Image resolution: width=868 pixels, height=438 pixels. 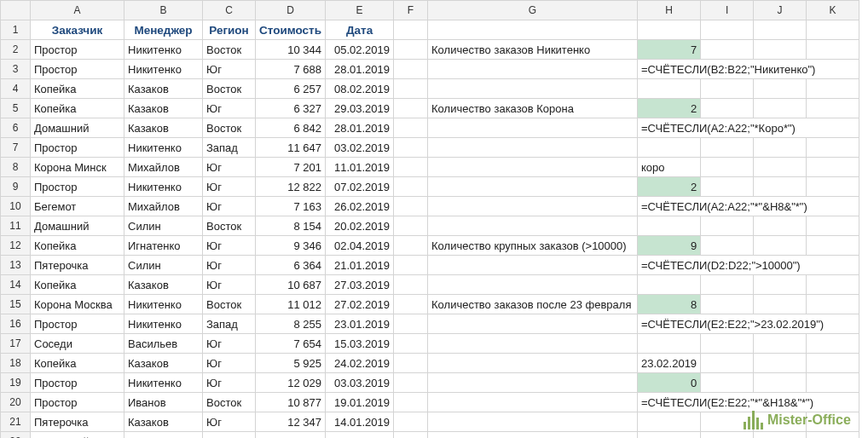 What do you see at coordinates (164, 266) in the screenshot?
I see `cell-B13: Силин` at bounding box center [164, 266].